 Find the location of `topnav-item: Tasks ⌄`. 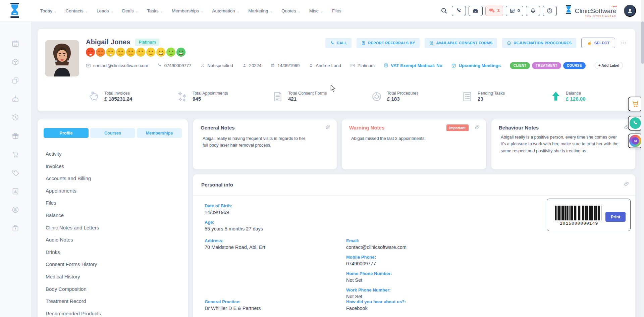

topnav-item: Tasks ⌄ is located at coordinates (155, 11).